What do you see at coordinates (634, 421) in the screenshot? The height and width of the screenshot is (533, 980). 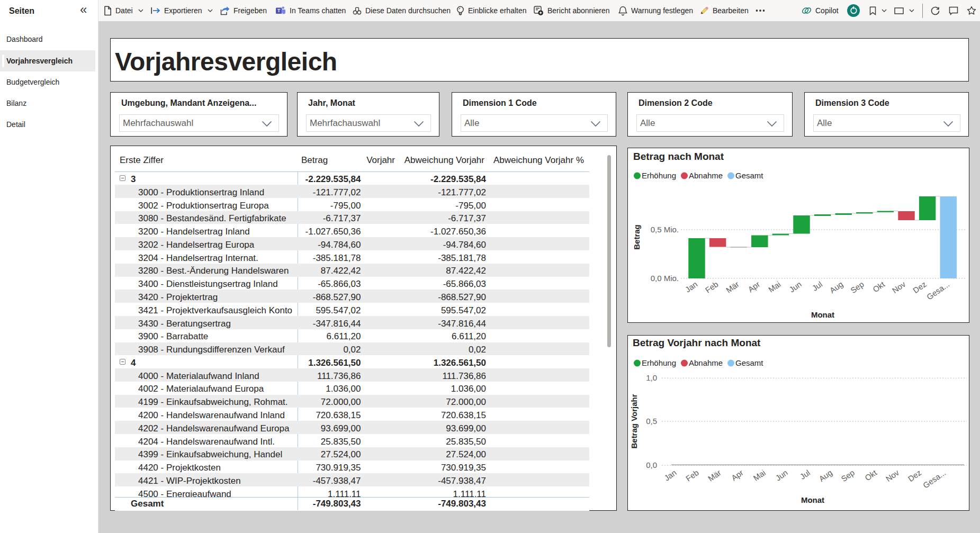 I see `svg-text: Betrag Vorjahr` at bounding box center [634, 421].